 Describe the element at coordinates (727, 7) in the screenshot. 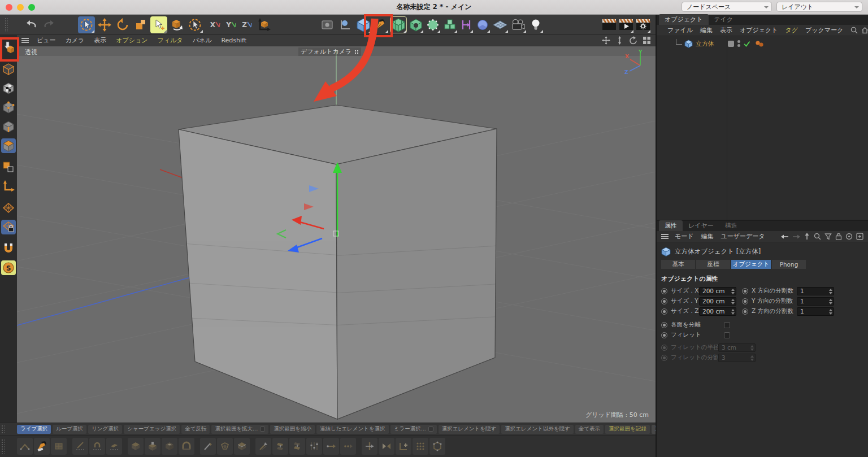

I see `nodespace-select: ノードスペース` at that location.